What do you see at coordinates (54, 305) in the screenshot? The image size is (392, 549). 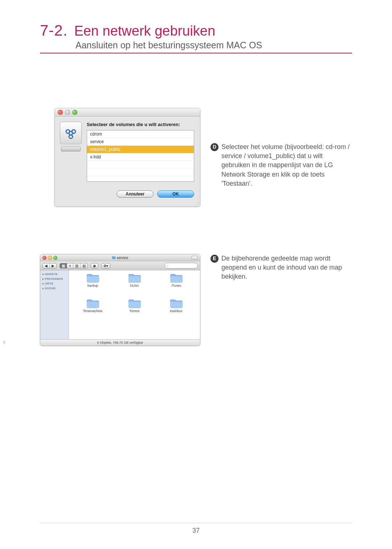 I see `finder-sidebar: ▸ GERÄTE ▸ FREIGABEN ▸ ORTE ▸ SUCHE` at bounding box center [54, 305].